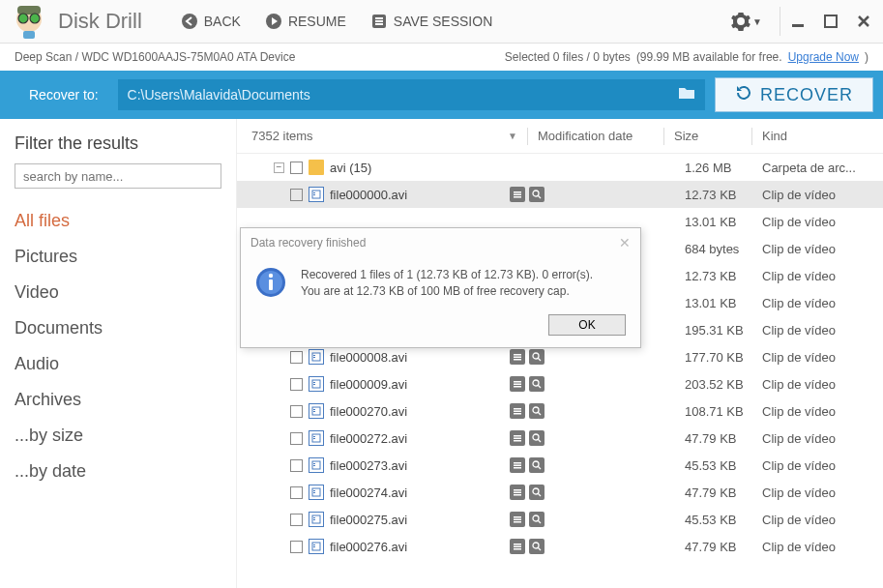  I want to click on chevron-down-icon: ▼, so click(757, 21).